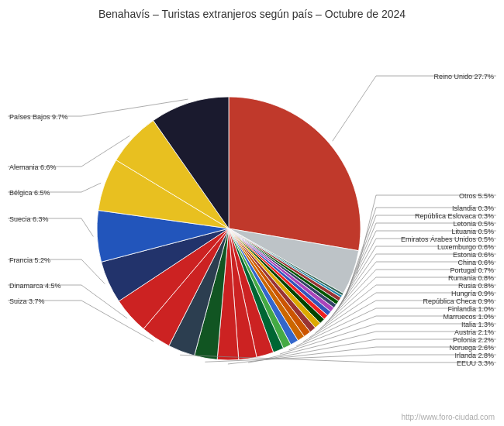 The image size is (504, 426). Describe the element at coordinates (465, 247) in the screenshot. I see `pie-label: Luxemburgo 0.6%` at that location.